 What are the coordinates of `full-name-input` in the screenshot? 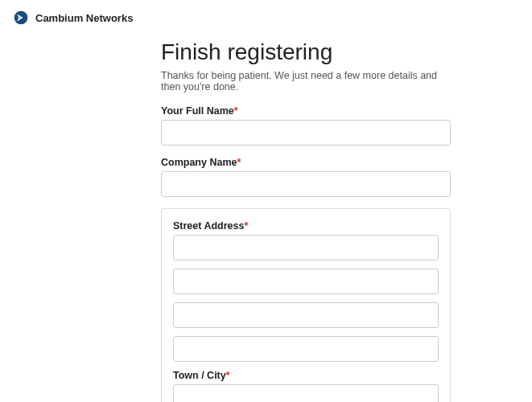 It's located at (306, 133).